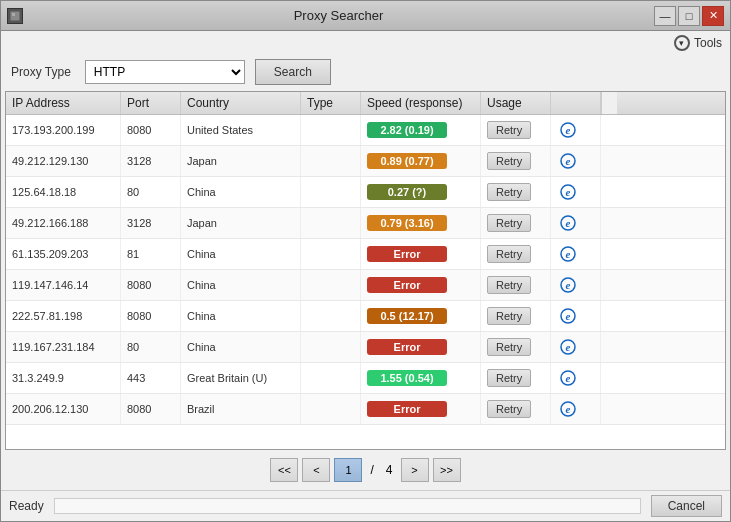  What do you see at coordinates (64, 378) in the screenshot?
I see `cell-ip: 31.3.249.9` at bounding box center [64, 378].